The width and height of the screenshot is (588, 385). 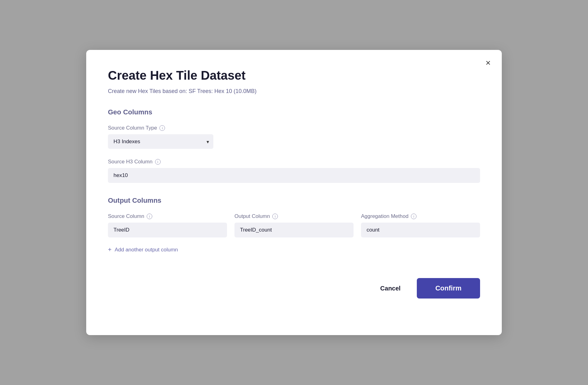 What do you see at coordinates (294, 76) in the screenshot?
I see `dialog-title: Create Hex Tile Dataset` at bounding box center [294, 76].